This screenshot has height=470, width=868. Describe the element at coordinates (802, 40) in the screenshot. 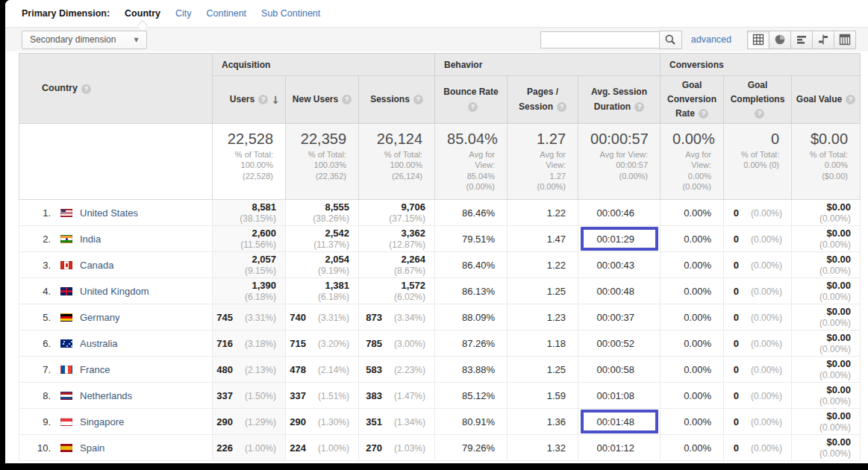

I see `performance-view-icon` at that location.